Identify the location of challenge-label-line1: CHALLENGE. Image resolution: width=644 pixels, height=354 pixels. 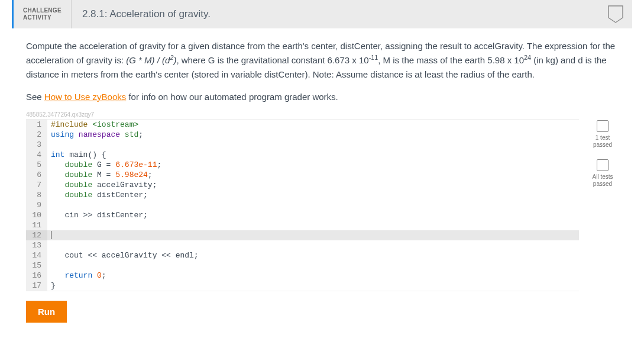
(43, 11).